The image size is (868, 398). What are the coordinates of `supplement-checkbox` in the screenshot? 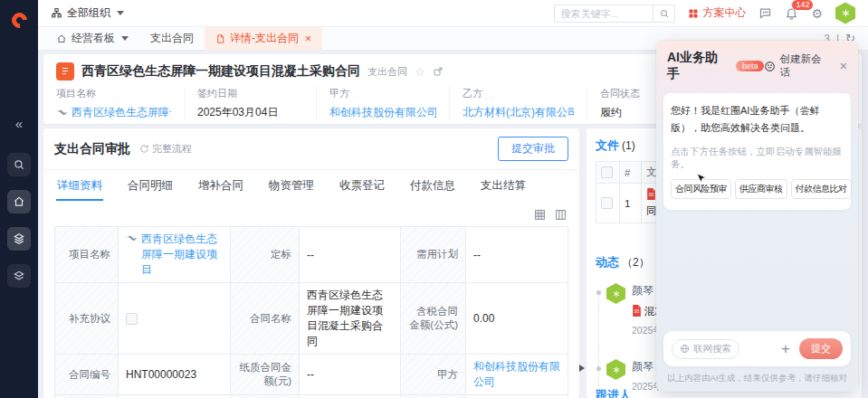 It's located at (132, 318).